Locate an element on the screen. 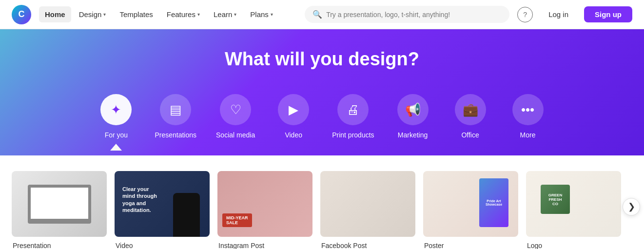  card-poster-label: Poster is located at coordinates (471, 246).